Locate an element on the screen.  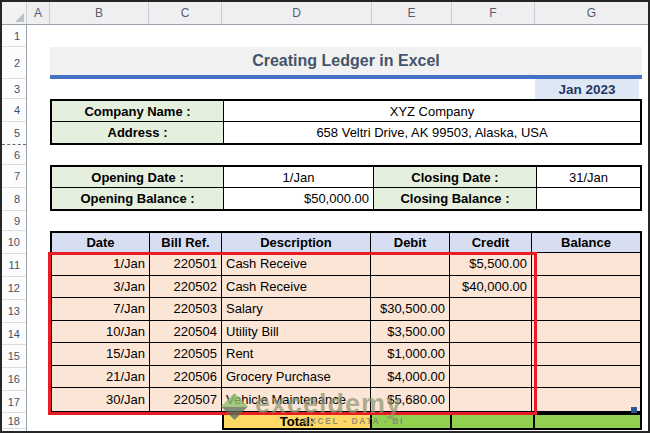
column-header-b: B is located at coordinates (100, 13).